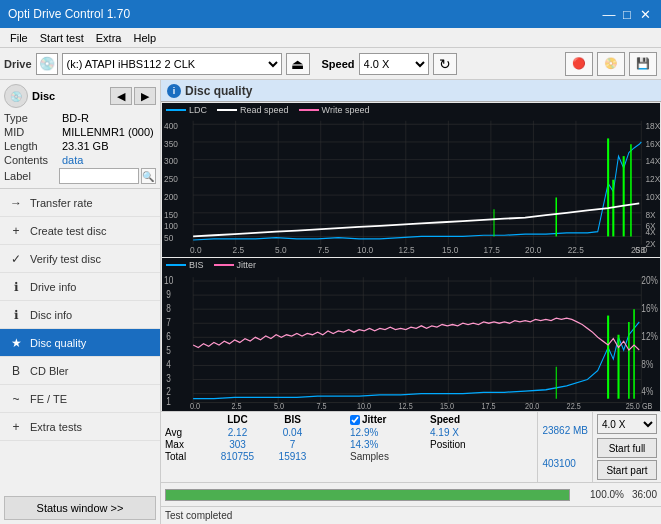  Describe the element at coordinates (346, 110) in the screenshot. I see `write-speed-label: Write speed` at that location.